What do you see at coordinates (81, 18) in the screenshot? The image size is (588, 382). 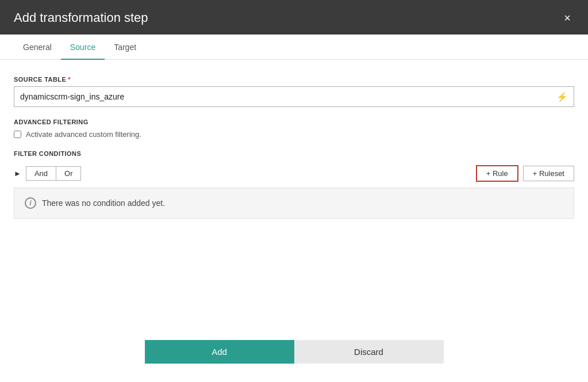 I see `dialog-title: Add transformation step` at bounding box center [81, 18].